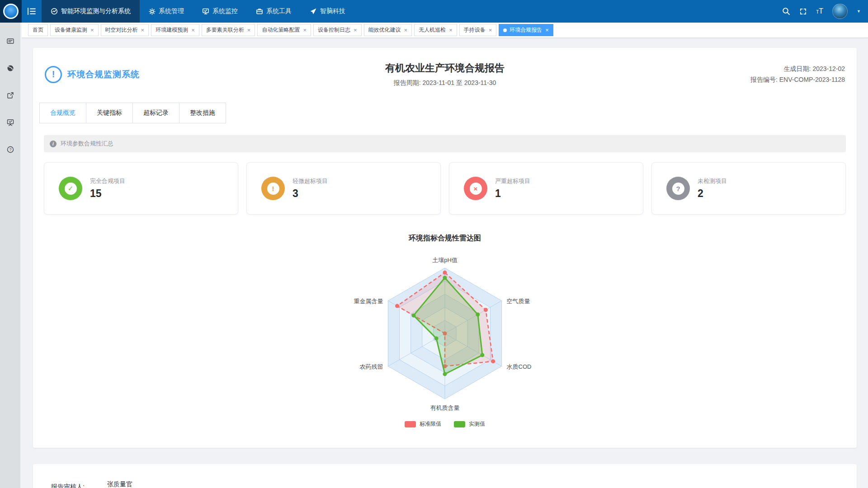 The height and width of the screenshot is (488, 868). I want to click on svg-text: 水质COD, so click(519, 367).